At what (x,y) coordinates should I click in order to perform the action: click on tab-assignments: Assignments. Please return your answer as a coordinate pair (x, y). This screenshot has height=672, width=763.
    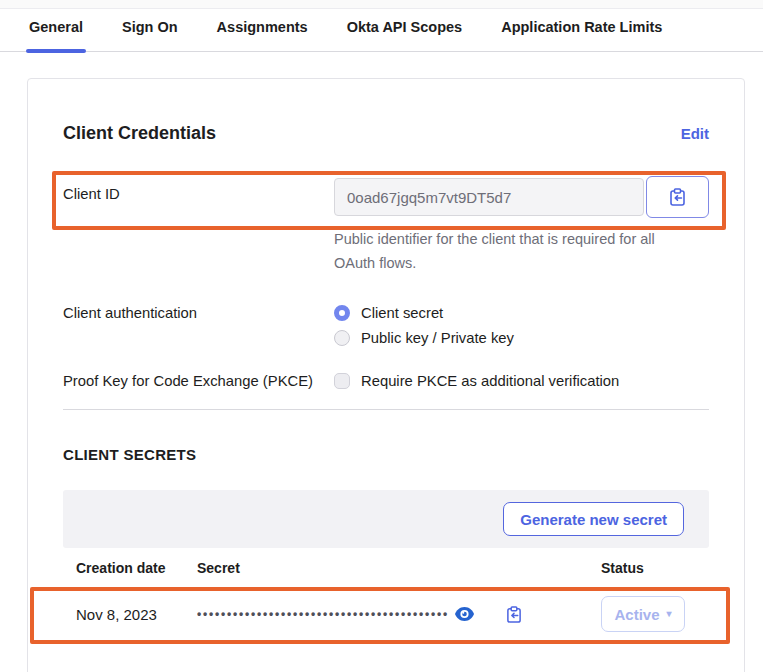
    Looking at the image, I should click on (262, 35).